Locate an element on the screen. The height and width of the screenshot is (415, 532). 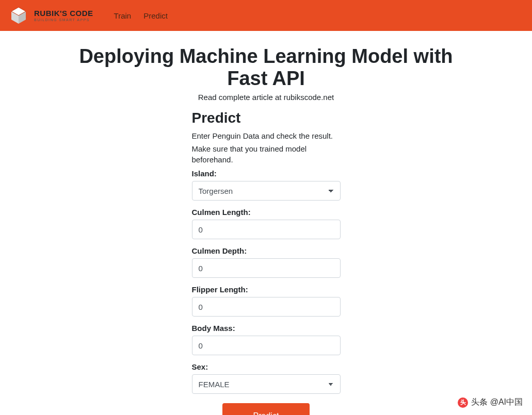
culmen-length-input is located at coordinates (266, 229).